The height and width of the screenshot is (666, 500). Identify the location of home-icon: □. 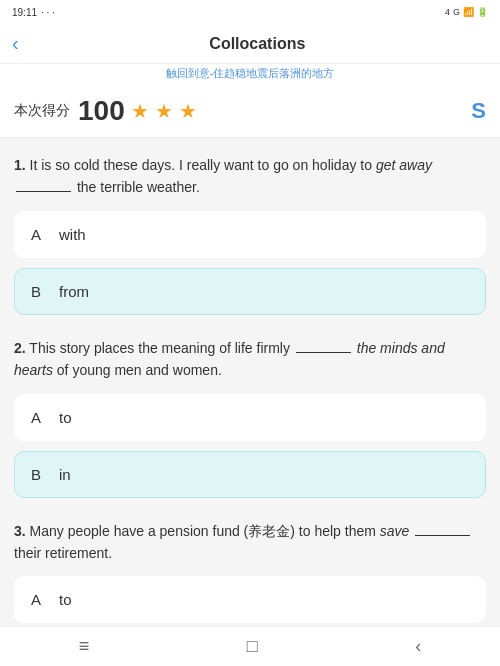
(252, 646).